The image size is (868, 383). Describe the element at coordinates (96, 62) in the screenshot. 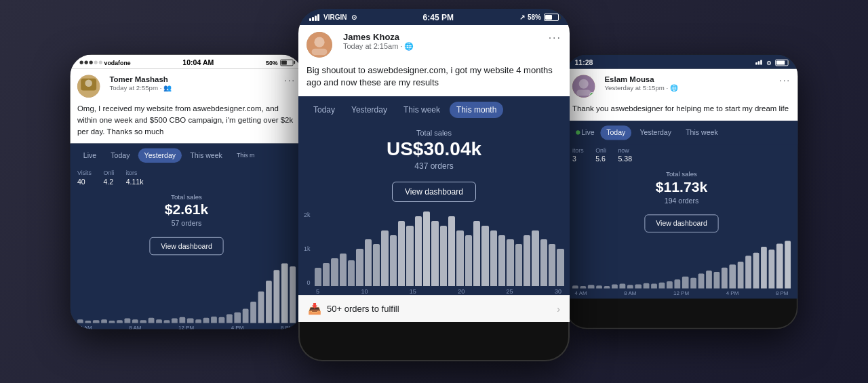

I see `dot4` at that location.